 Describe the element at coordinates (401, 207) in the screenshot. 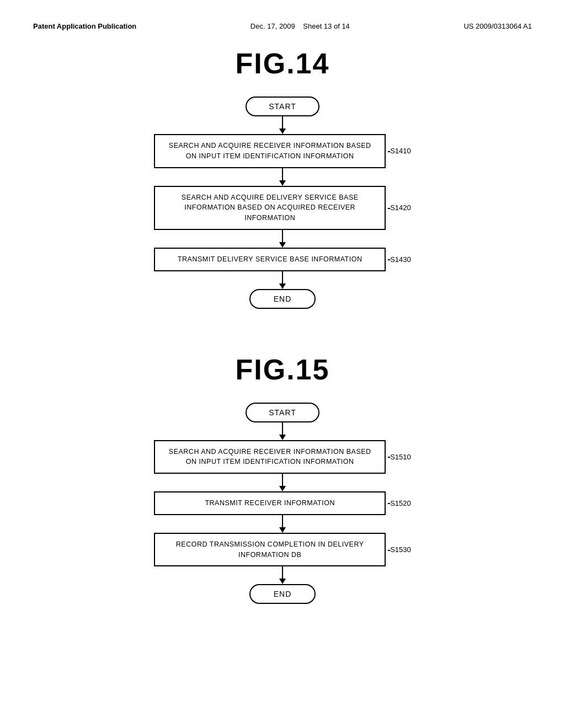

I see `fig14-s1420-label: S1420` at that location.